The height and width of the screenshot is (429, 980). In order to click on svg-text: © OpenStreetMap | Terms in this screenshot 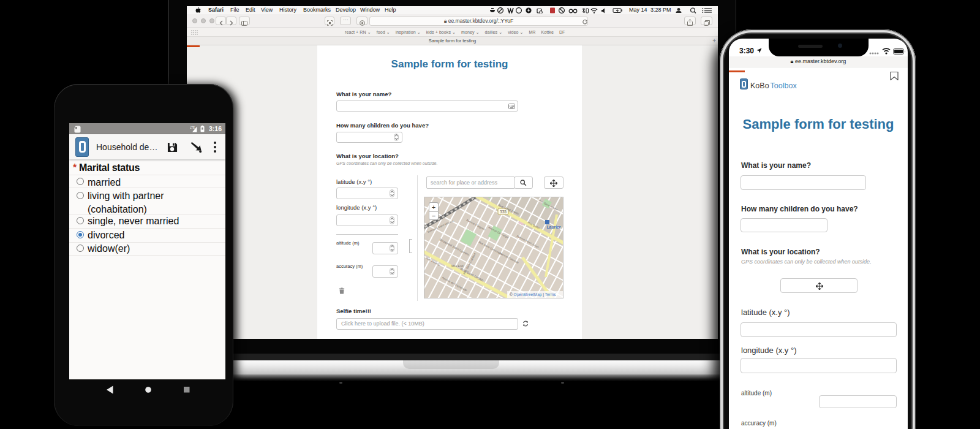, I will do `click(533, 295)`.